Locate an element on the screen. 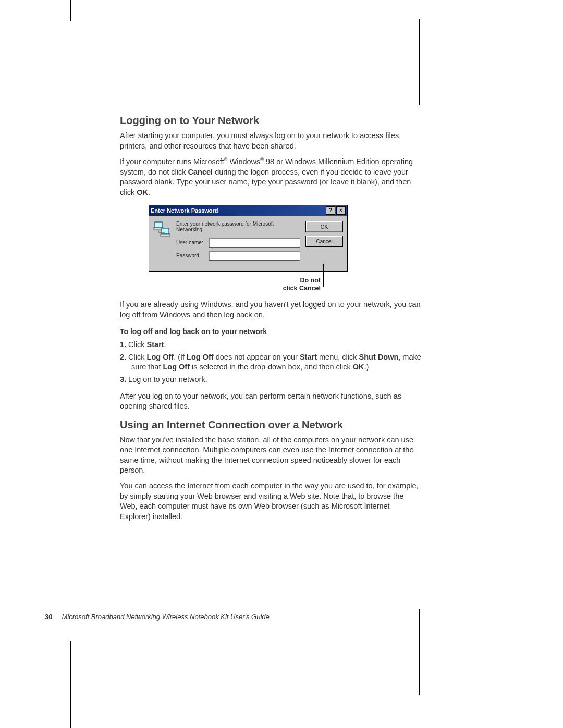  step-3: 3. Log on to your network. is located at coordinates (271, 380).